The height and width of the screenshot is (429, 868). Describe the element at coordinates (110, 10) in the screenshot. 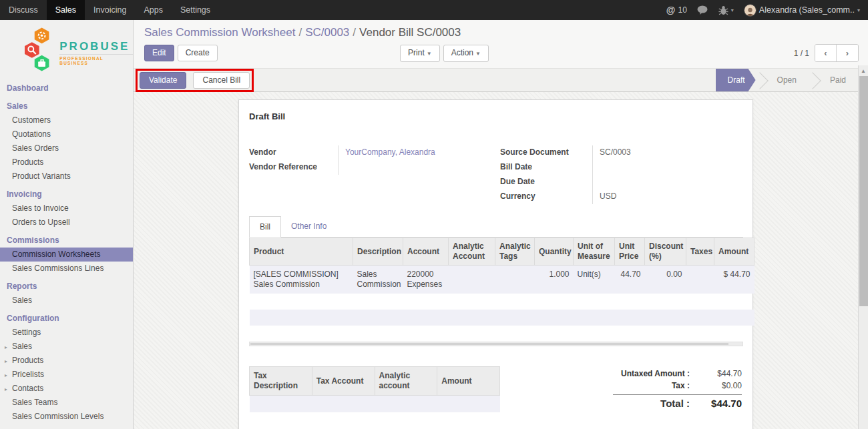

I see `top-menu: Discuss Sales Invoicing Apps Settings` at that location.